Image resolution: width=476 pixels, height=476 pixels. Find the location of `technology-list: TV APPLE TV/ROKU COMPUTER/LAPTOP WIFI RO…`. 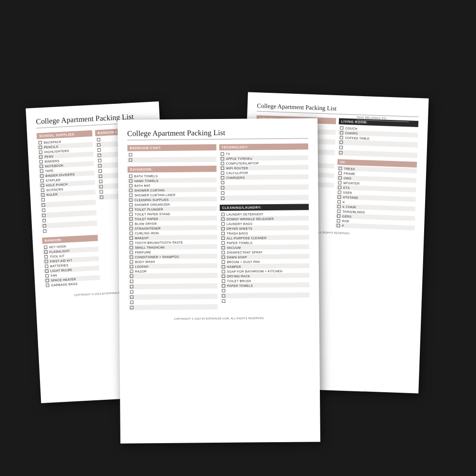

technology-list: TV APPLE TV/ROKU COMPUTER/LAPTOP WIFI RO… is located at coordinates (264, 176).